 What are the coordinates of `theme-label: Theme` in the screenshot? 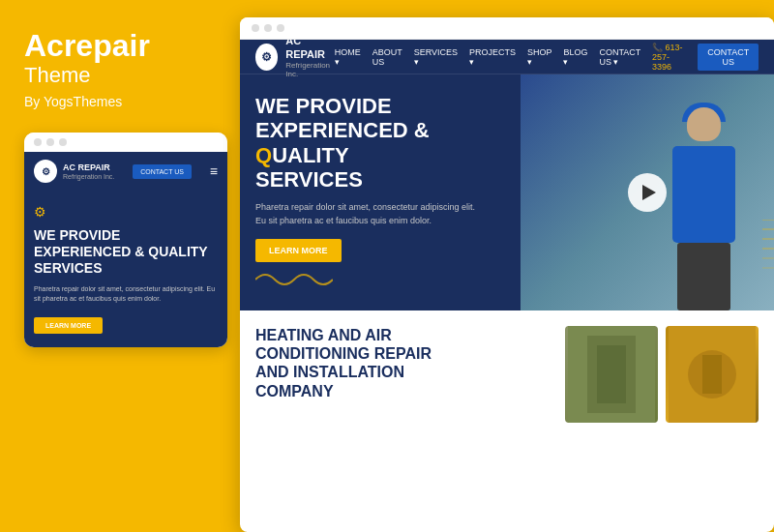 It's located at (120, 75).